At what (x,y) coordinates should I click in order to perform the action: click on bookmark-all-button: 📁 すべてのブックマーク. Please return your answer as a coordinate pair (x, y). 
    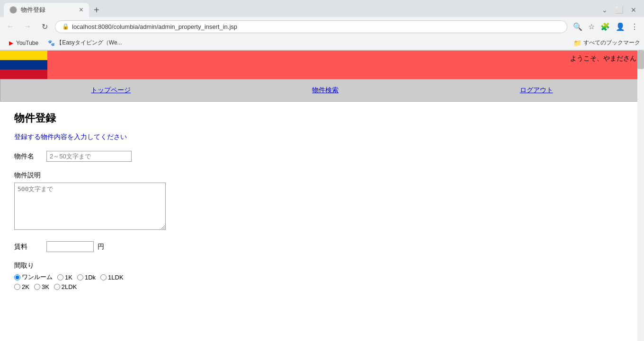
    Looking at the image, I should click on (607, 43).